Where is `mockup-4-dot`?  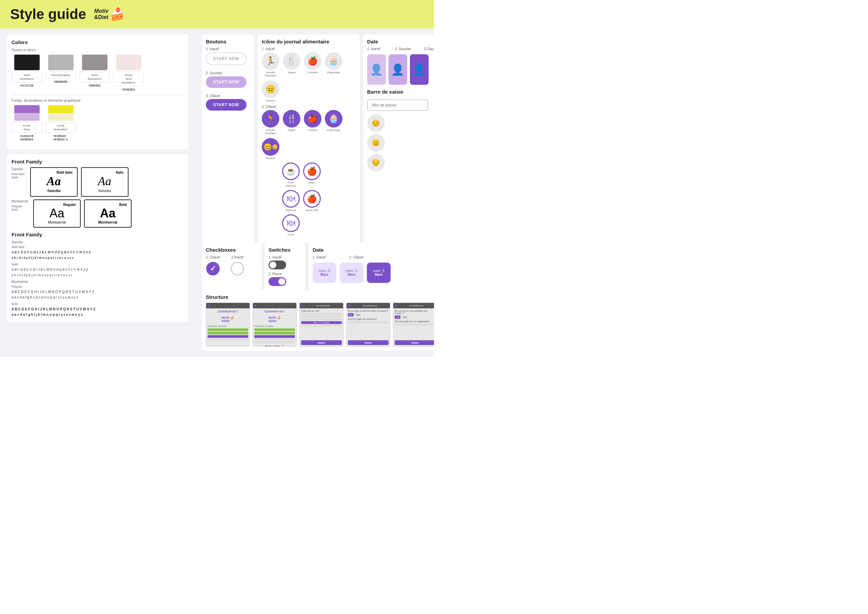 mockup-4-dot is located at coordinates (349, 306).